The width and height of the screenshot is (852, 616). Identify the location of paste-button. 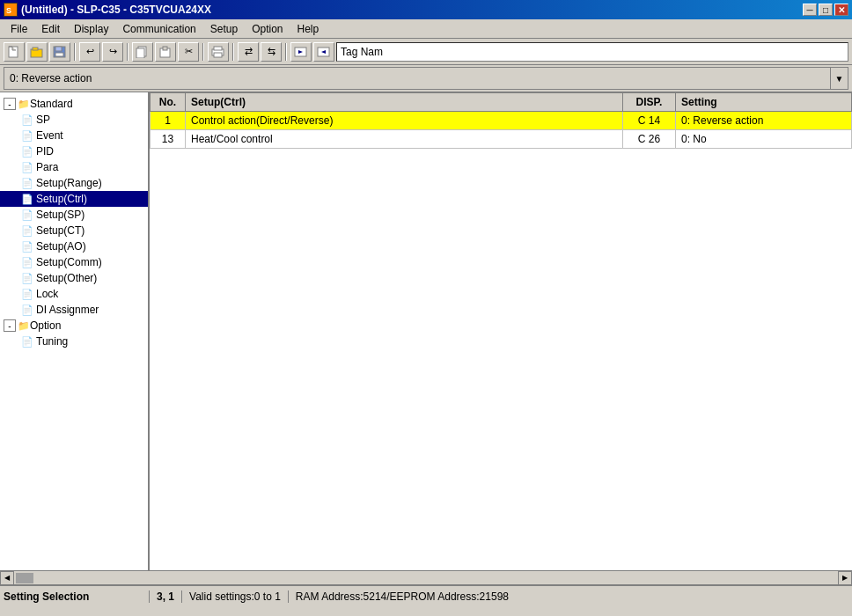
(165, 52).